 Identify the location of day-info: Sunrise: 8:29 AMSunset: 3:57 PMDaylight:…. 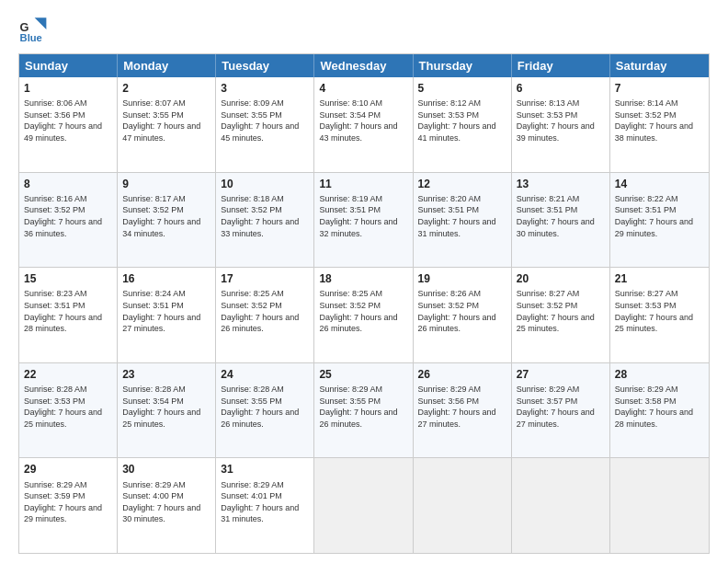
(561, 407).